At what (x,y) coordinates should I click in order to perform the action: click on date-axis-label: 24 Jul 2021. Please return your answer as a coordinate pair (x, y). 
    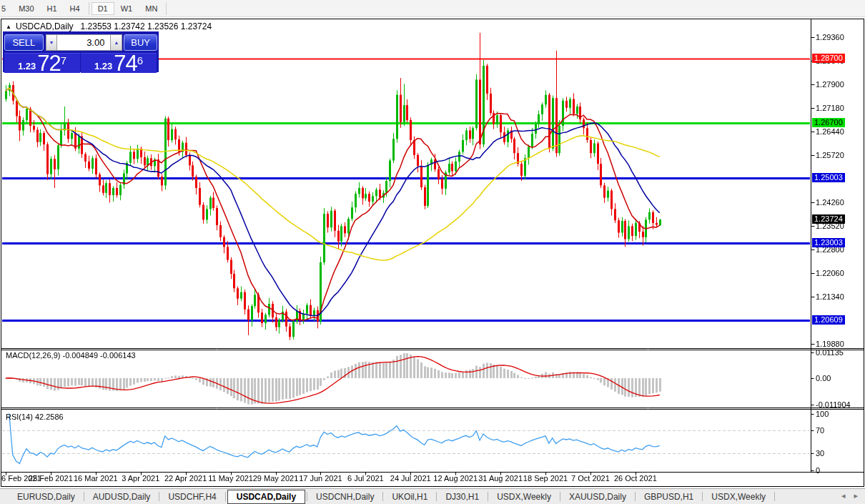
    Looking at the image, I should click on (410, 478).